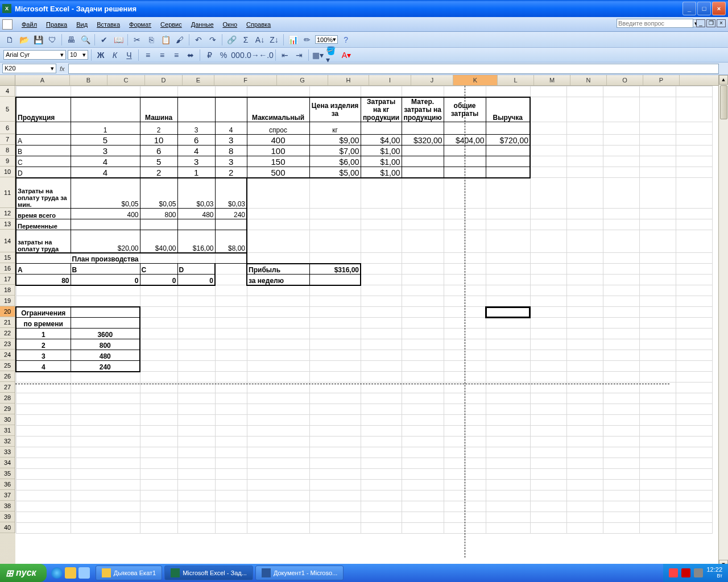  What do you see at coordinates (585, 269) in the screenshot?
I see `cell-M16` at bounding box center [585, 269].